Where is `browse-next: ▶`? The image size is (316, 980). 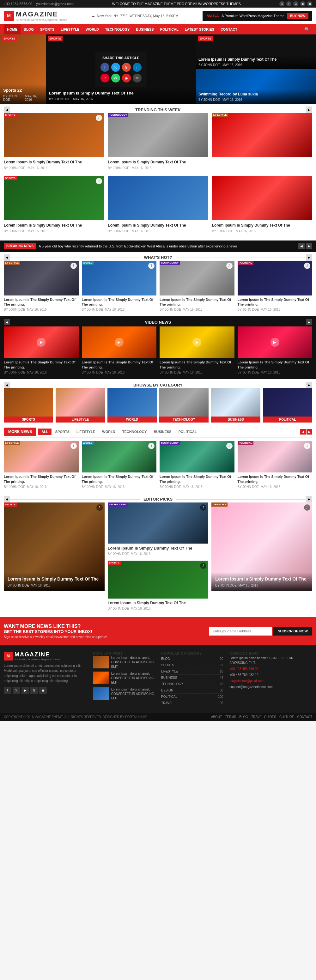
browse-next: ▶ is located at coordinates (309, 385).